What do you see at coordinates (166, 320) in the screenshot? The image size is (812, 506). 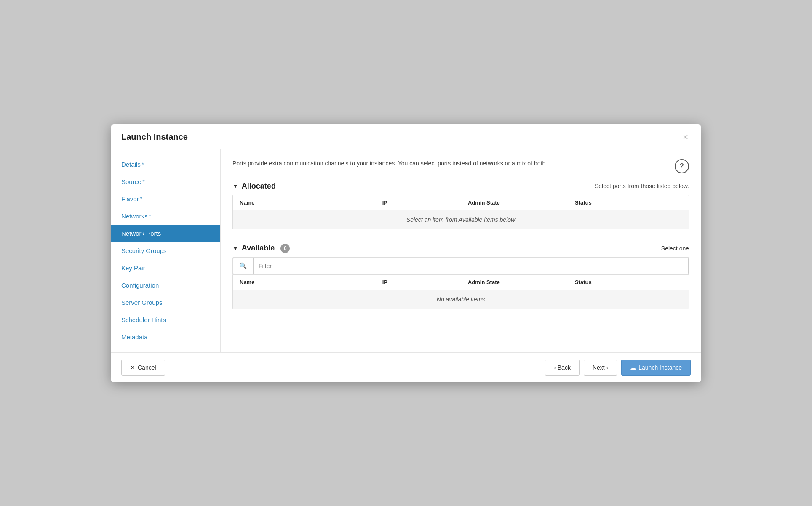 I see `sidebar-item-scheduler-hints: Scheduler Hints` at bounding box center [166, 320].